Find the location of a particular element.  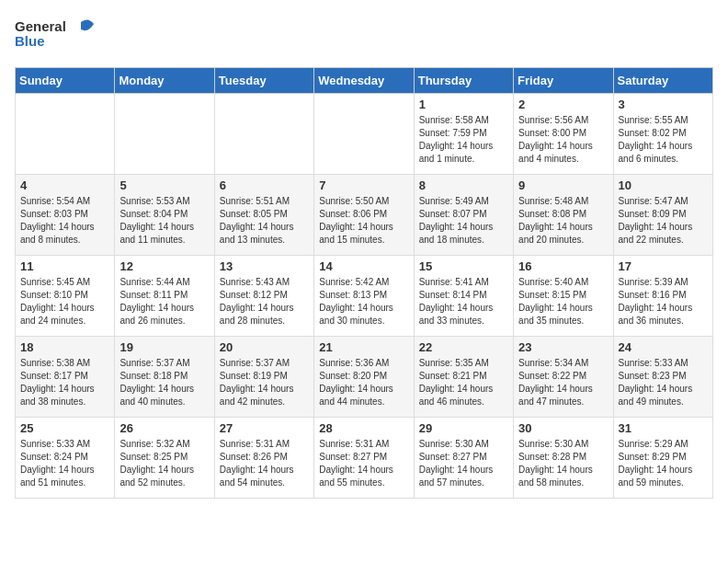

day-number: 23 is located at coordinates (563, 348).